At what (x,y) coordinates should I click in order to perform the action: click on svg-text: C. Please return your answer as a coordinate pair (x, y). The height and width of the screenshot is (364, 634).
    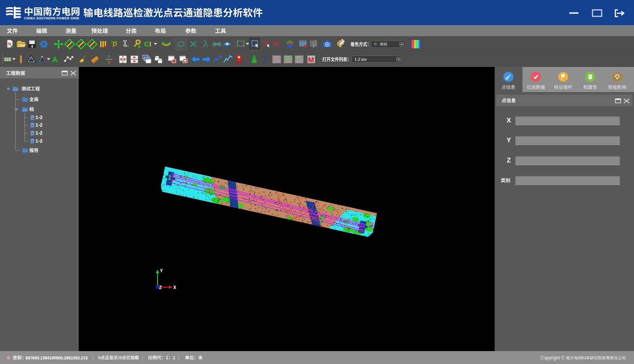
    Looking at the image, I should click on (147, 44).